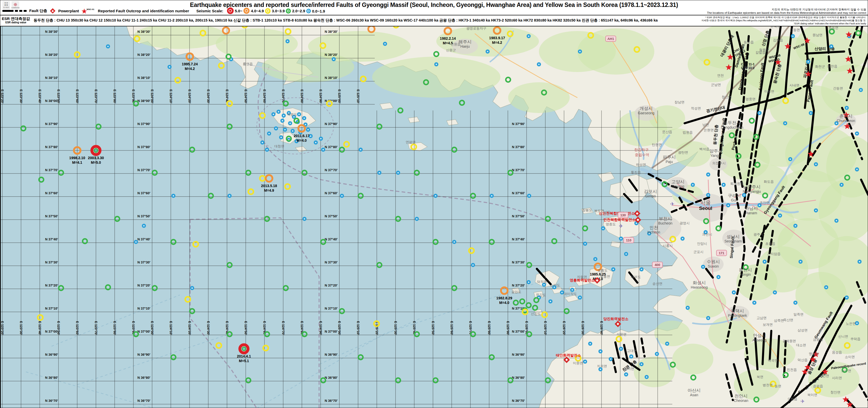  What do you see at coordinates (541, 295) in the screenshot?
I see `place-label: 문갑도` at bounding box center [541, 295].